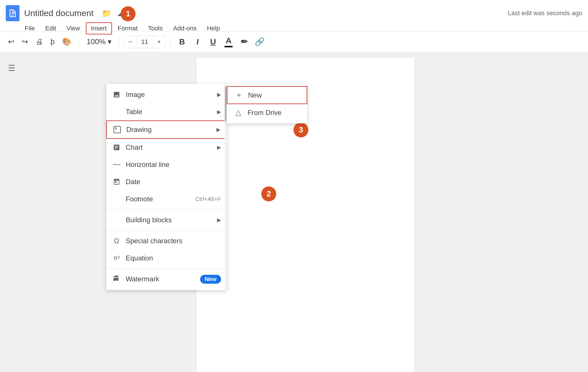 The image size is (588, 372). Describe the element at coordinates (53, 42) in the screenshot. I see `spell-check-button: þ` at that location.